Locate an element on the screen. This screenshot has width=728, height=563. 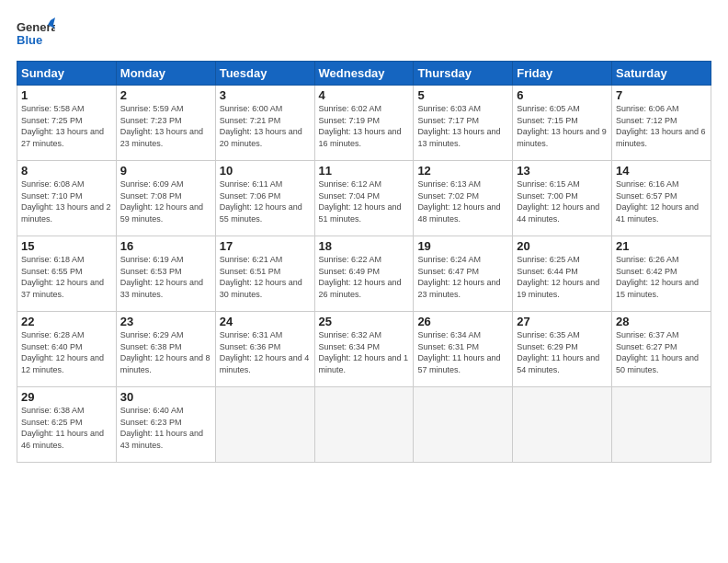
weekday-header-sunday: Sunday is located at coordinates (67, 74).